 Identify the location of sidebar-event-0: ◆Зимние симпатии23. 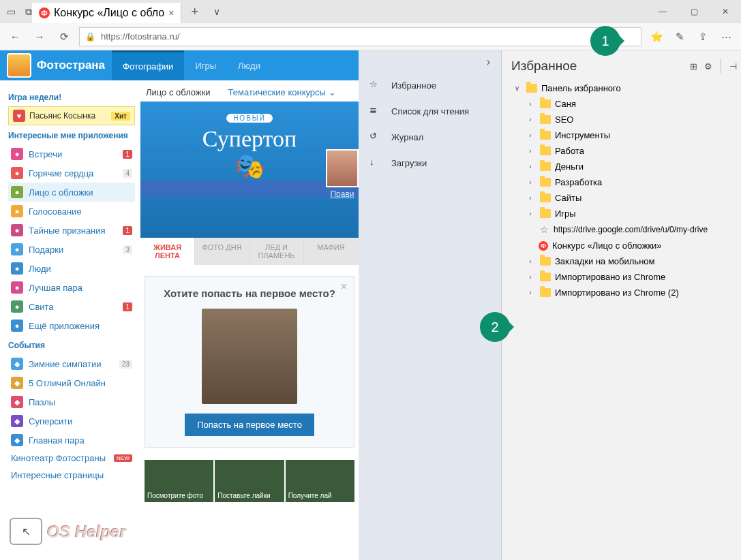
(72, 364).